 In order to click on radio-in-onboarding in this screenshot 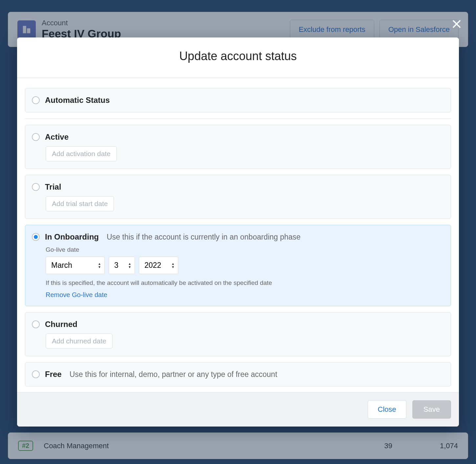, I will do `click(36, 237)`.